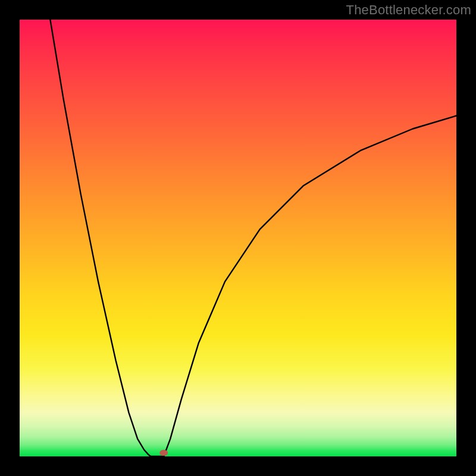  What do you see at coordinates (409, 10) in the screenshot?
I see `watermark-text: TheBottlenecker.com` at bounding box center [409, 10].